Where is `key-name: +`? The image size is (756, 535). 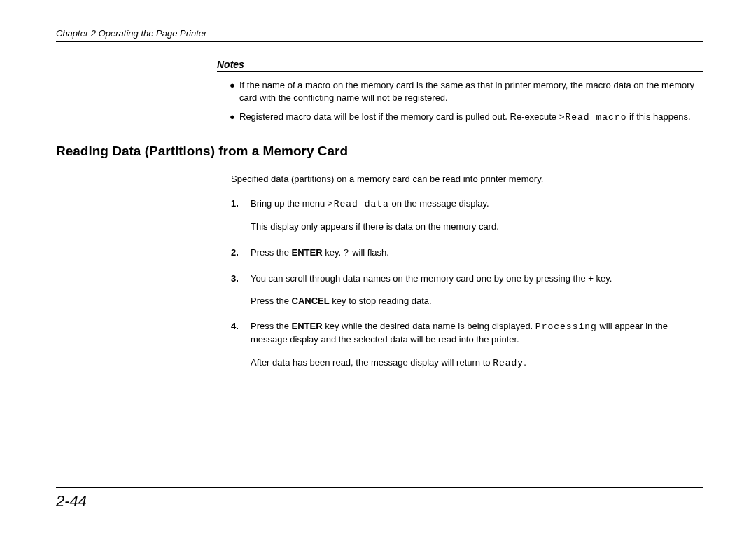
key-name: + is located at coordinates (591, 279).